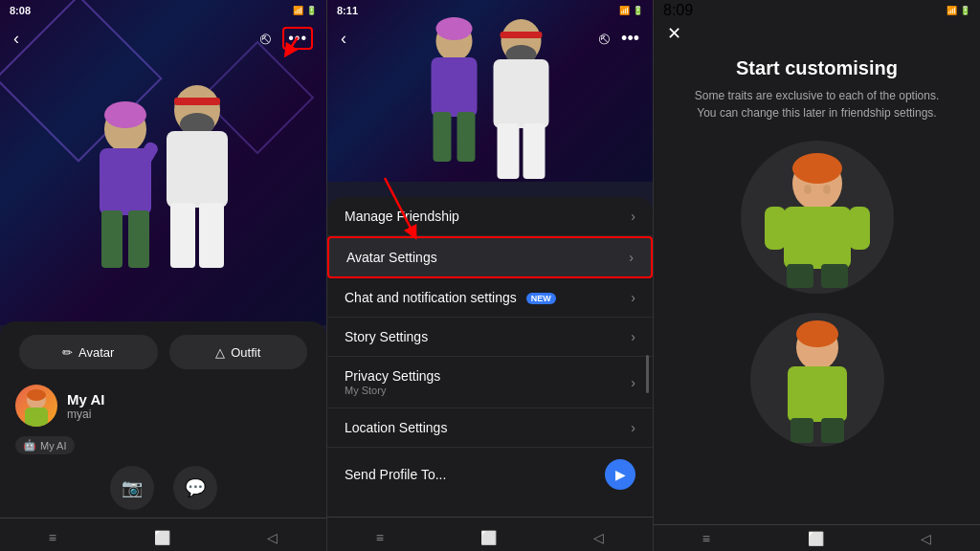  Describe the element at coordinates (542, 298) in the screenshot. I see `new-badge: NEW` at that location.